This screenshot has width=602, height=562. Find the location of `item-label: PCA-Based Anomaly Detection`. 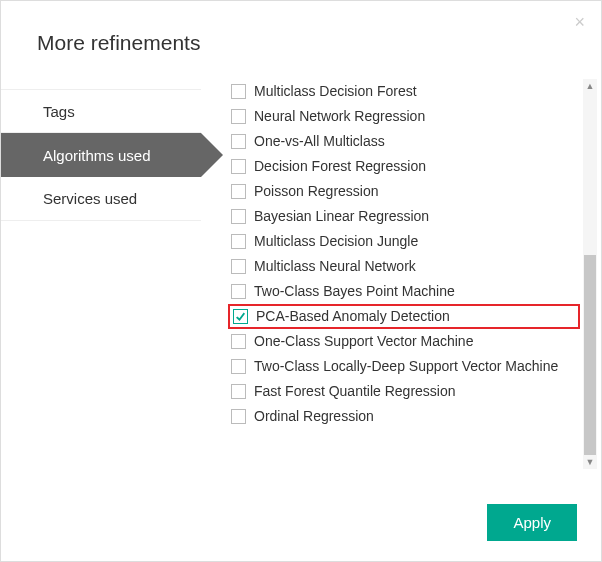

item-label: PCA-Based Anomaly Detection is located at coordinates (353, 316).